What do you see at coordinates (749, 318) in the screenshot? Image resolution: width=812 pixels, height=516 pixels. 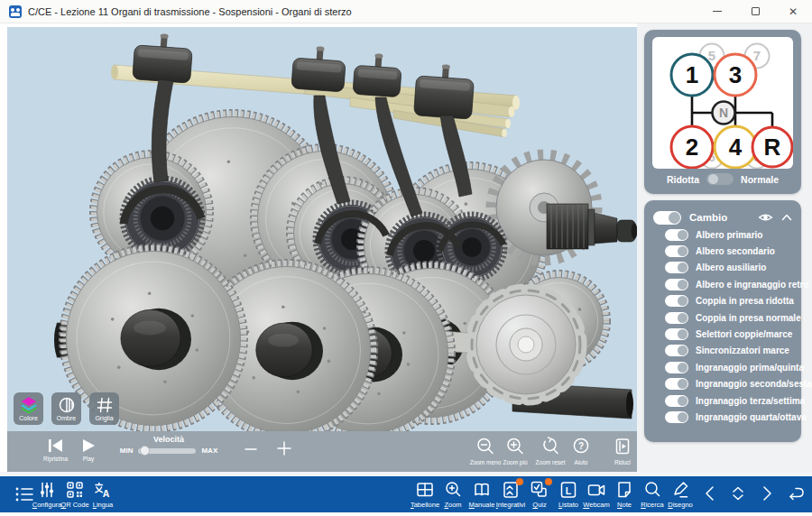 I see `layer-label: Coppia in presa normale` at bounding box center [749, 318].